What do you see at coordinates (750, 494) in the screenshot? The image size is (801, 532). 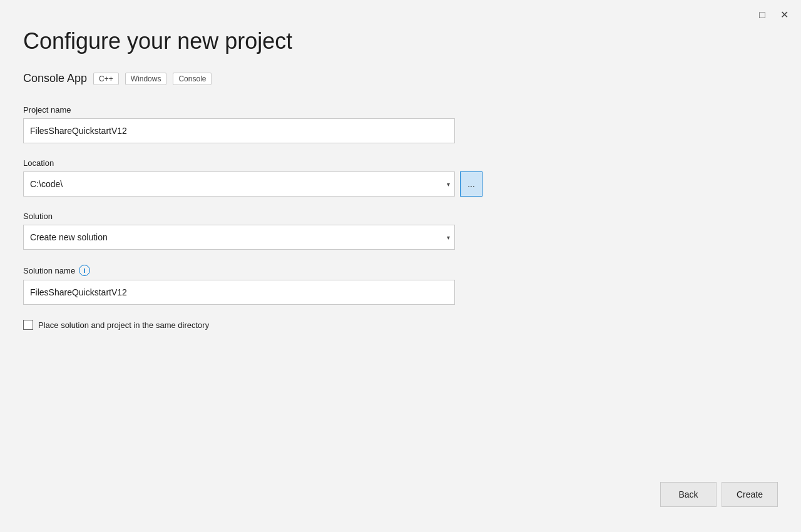 I see `create-button: Create` at bounding box center [750, 494].